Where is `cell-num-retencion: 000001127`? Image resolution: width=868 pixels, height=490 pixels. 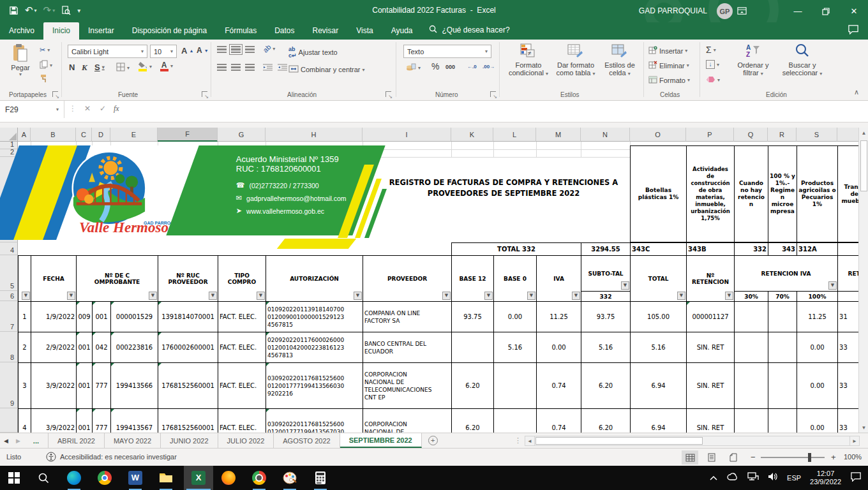 cell-num-retencion: 000001127 is located at coordinates (711, 317).